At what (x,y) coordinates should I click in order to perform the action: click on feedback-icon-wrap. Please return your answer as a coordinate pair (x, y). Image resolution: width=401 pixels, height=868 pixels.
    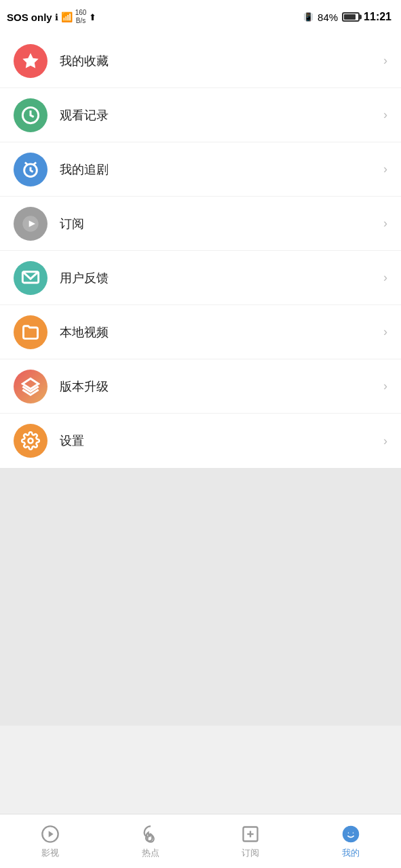
    Looking at the image, I should click on (31, 278).